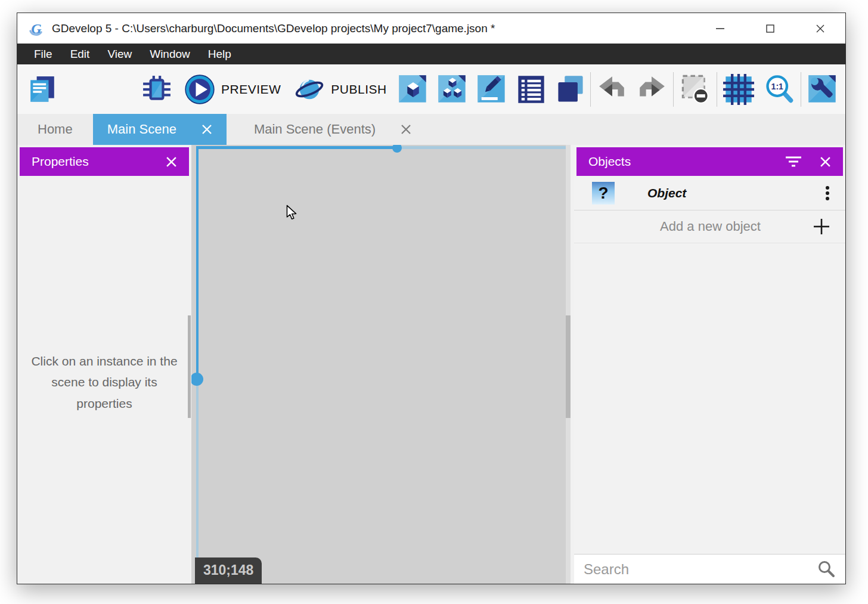 The image size is (868, 604). What do you see at coordinates (609, 162) in the screenshot?
I see `objects-panel-title: Objects` at bounding box center [609, 162].